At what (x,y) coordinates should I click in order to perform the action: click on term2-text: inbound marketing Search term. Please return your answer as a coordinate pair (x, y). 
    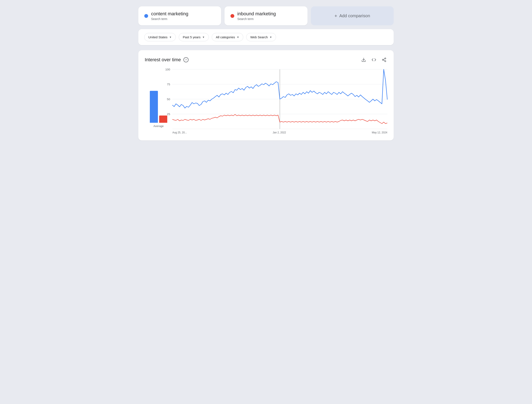
    Looking at the image, I should click on (257, 16).